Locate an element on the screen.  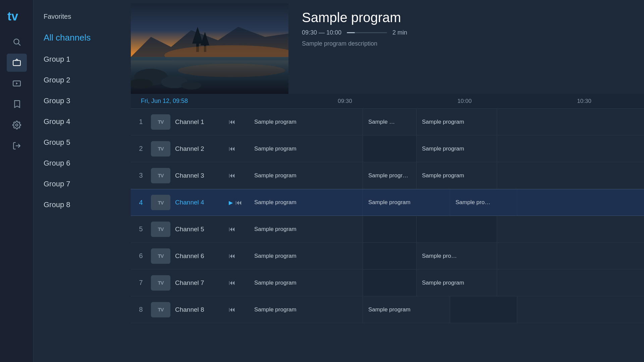
epg-cell-1-2: Sample … is located at coordinates (390, 122).